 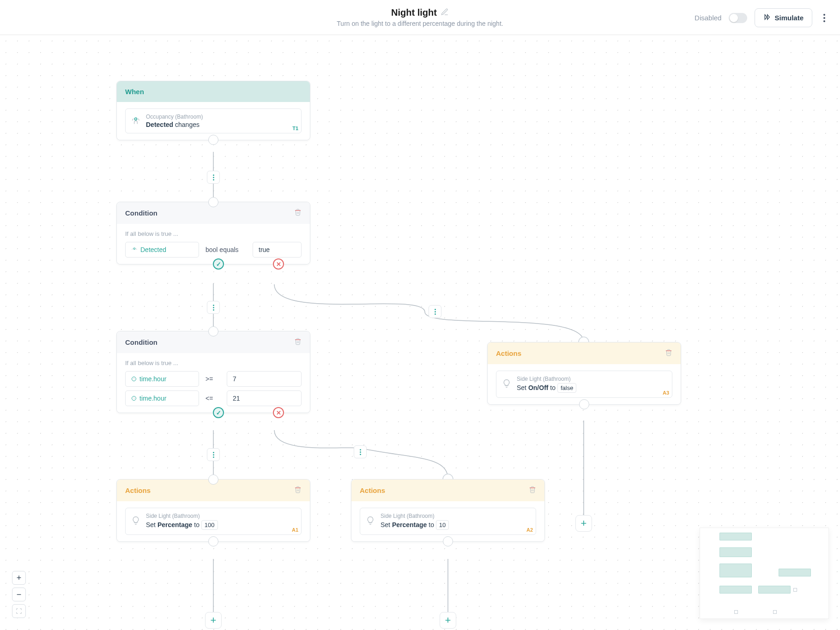 I want to click on pencil-icon, so click(x=445, y=13).